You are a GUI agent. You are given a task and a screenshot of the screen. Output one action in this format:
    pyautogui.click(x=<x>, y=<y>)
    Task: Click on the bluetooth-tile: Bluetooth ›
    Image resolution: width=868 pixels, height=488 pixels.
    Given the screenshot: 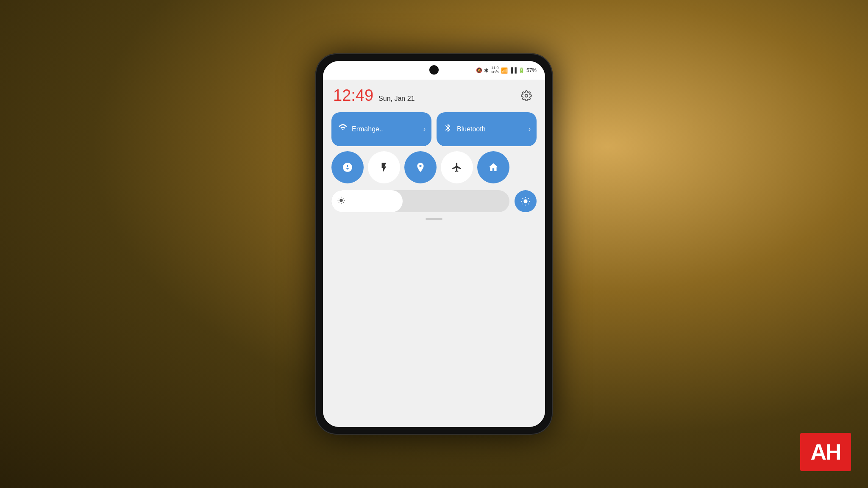 What is the action you would take?
    pyautogui.click(x=487, y=129)
    